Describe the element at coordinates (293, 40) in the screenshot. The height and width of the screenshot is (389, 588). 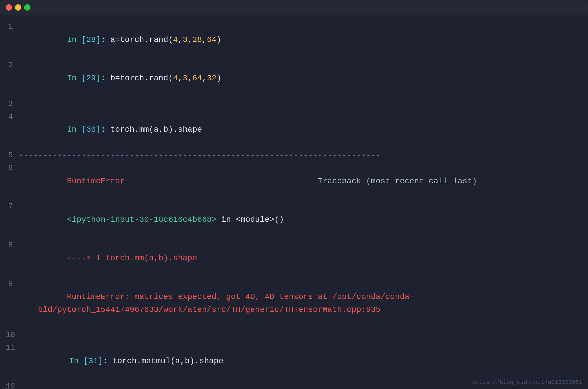
I see `line-1: 1 In [28]: a=torch.rand(4,3,28,64)` at that location.